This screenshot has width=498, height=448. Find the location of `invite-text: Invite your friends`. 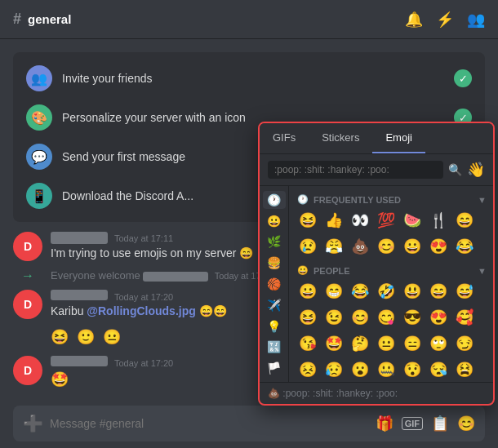

invite-text: Invite your friends is located at coordinates (253, 78).